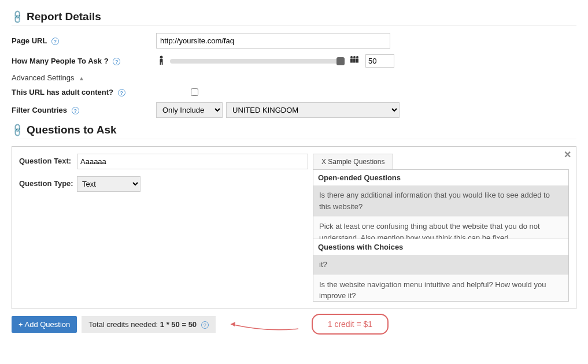  I want to click on open-ended-scroll: Is there any additional information that…, so click(441, 212).